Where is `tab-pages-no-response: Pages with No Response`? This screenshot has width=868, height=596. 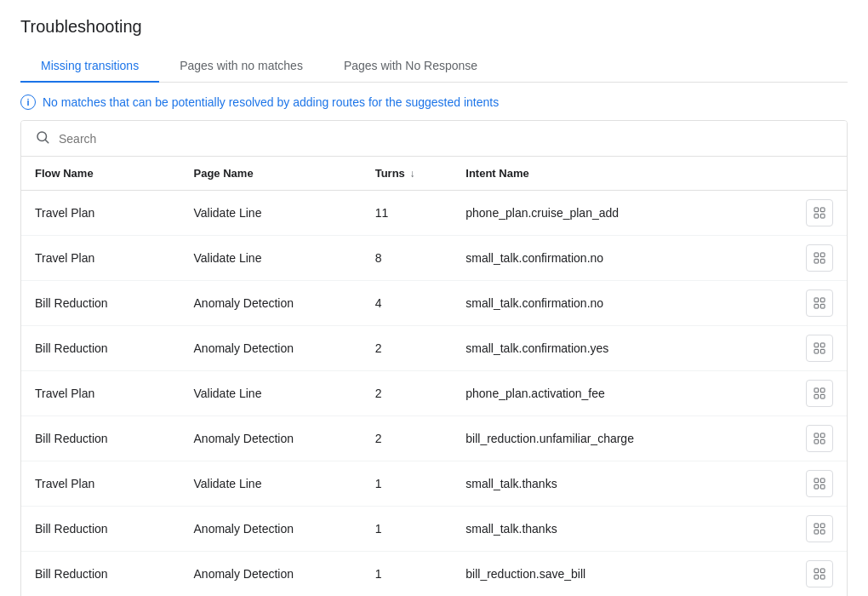
tab-pages-no-response: Pages with No Response is located at coordinates (410, 66).